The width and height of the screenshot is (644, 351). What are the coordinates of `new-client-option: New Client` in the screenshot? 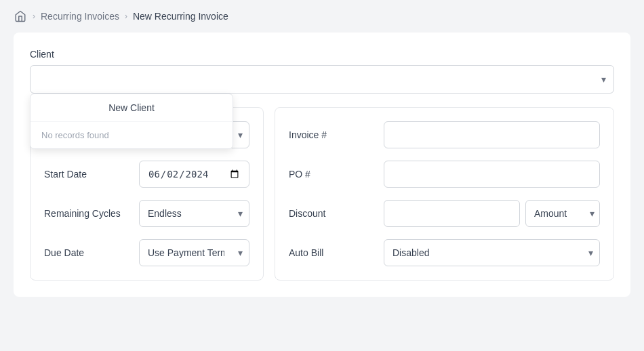 It's located at (132, 108).